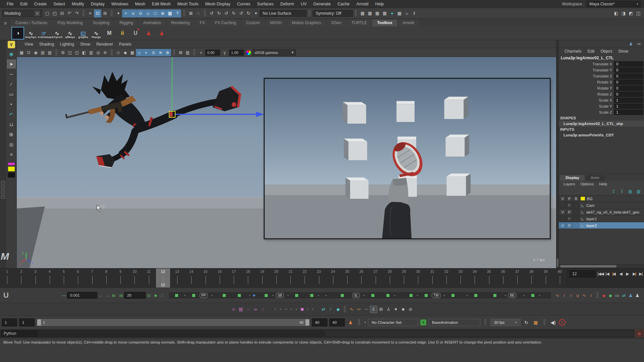 The height and width of the screenshot is (362, 644). What do you see at coordinates (213, 53) in the screenshot?
I see `exposure-field: 0.00` at bounding box center [213, 53].